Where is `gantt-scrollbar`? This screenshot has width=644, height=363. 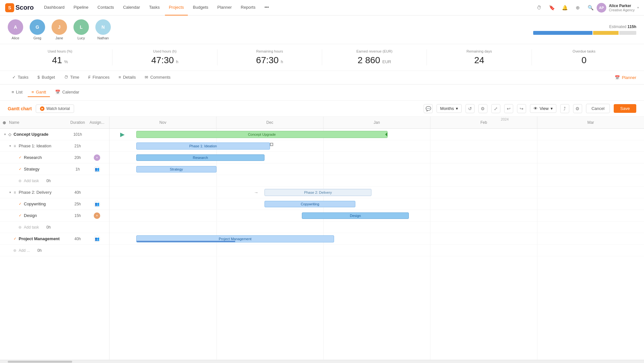 gantt-scrollbar is located at coordinates (322, 361).